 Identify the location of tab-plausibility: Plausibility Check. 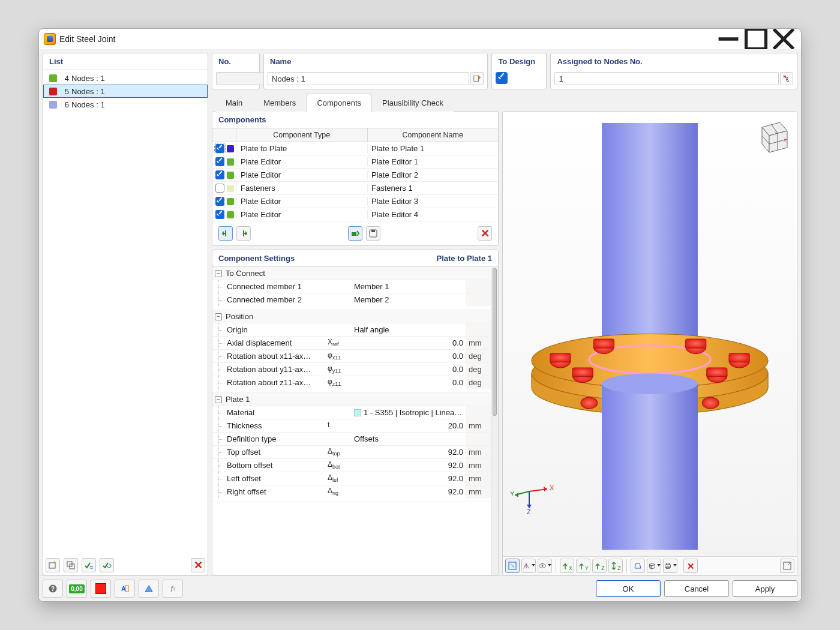
(413, 103).